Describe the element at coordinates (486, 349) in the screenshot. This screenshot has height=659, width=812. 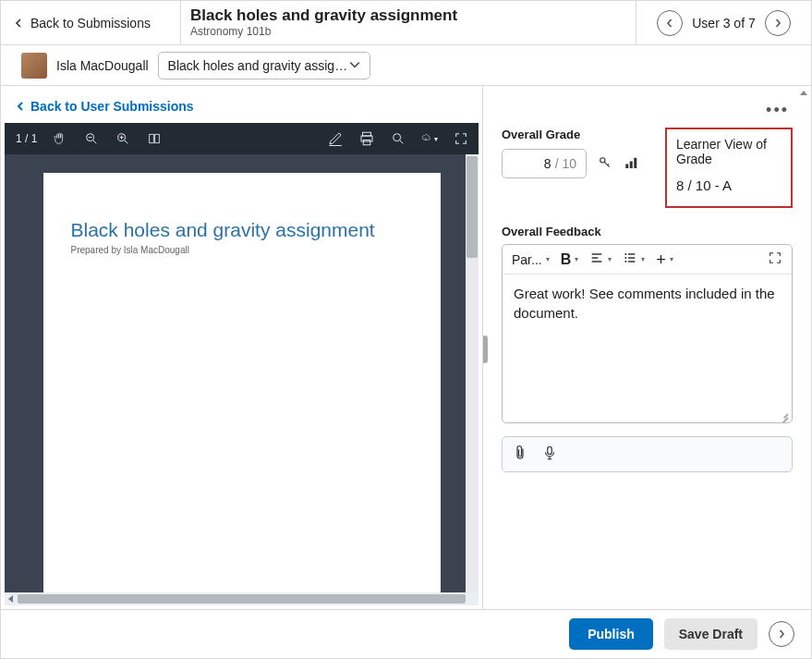
I see `panel-resize-handle` at that location.